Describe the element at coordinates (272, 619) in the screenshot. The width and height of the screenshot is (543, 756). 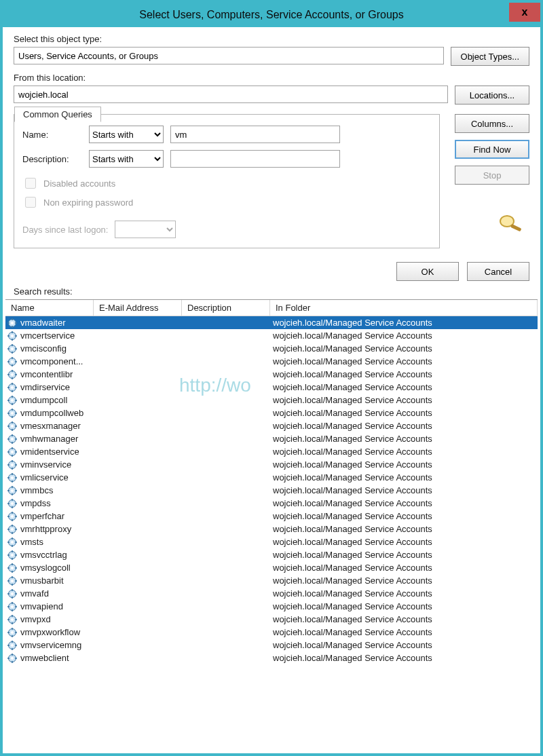
I see `result-row: vmvpxdwojcieh.local/Managed Service Acco…` at that location.